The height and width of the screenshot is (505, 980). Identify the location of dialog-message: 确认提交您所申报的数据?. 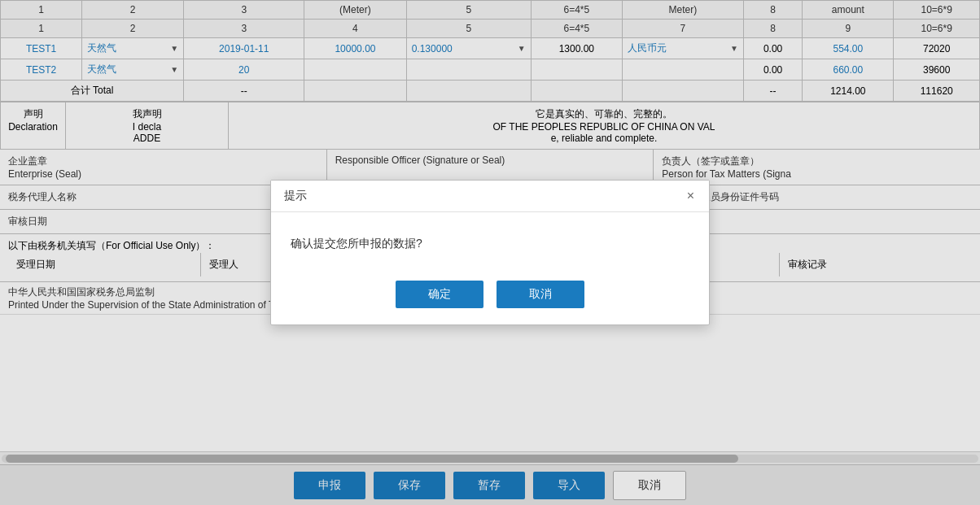
(357, 243).